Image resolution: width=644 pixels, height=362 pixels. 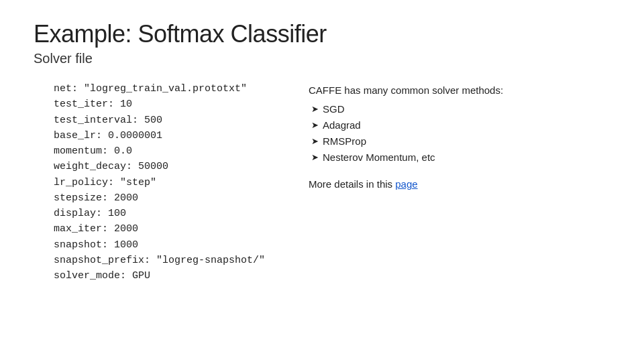 What do you see at coordinates (407, 109) in the screenshot?
I see `list-item: ➤SGD` at bounding box center [407, 109].